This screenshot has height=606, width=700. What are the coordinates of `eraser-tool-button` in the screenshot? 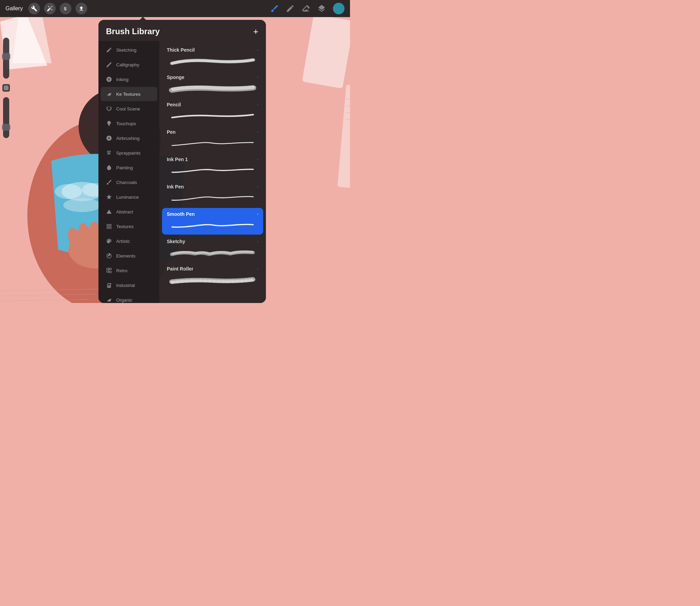 It's located at (306, 9).